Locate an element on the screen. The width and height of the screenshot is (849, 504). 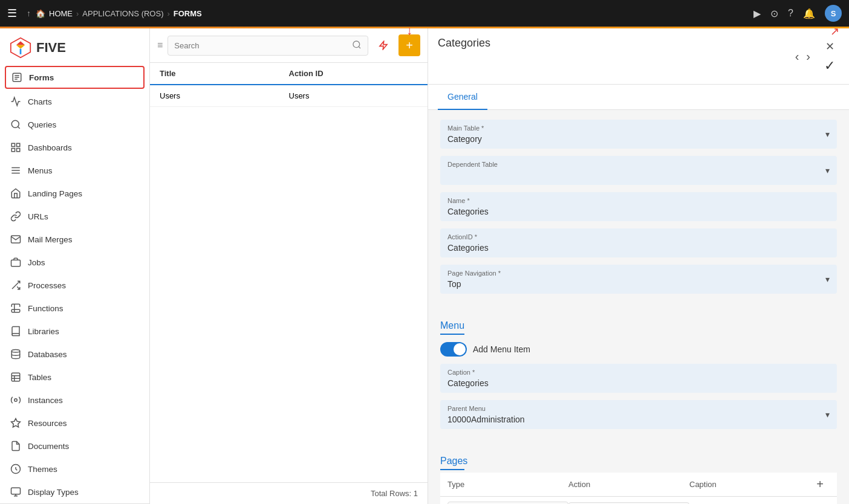
parent-menu-label: Parent Menu is located at coordinates (486, 409).